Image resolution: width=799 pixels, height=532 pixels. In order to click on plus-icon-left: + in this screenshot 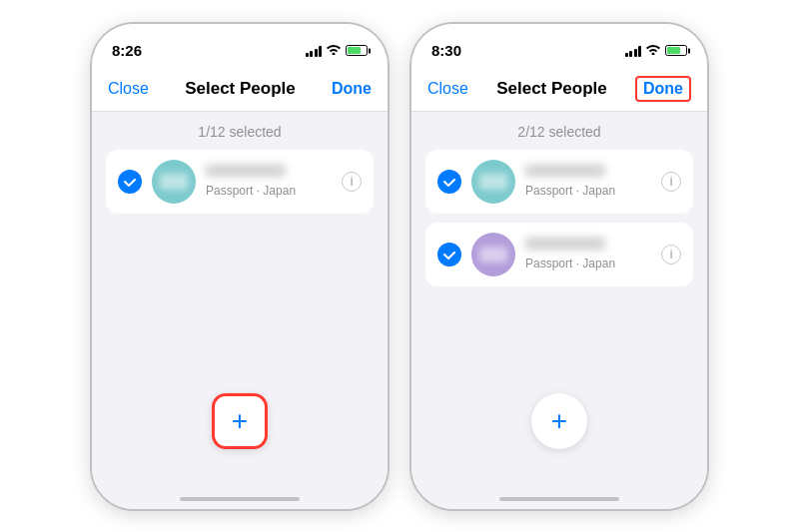, I will do `click(240, 421)`.